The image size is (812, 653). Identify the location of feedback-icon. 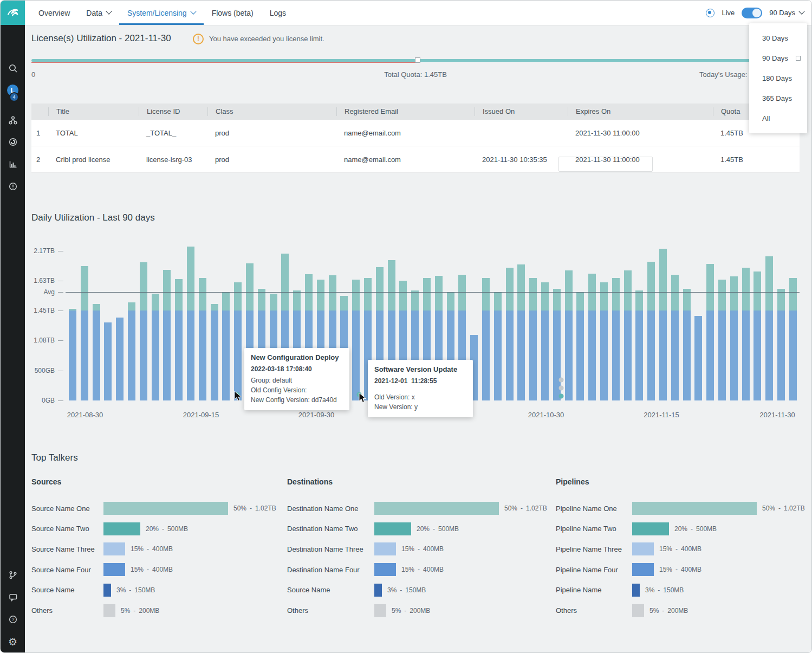
(13, 597).